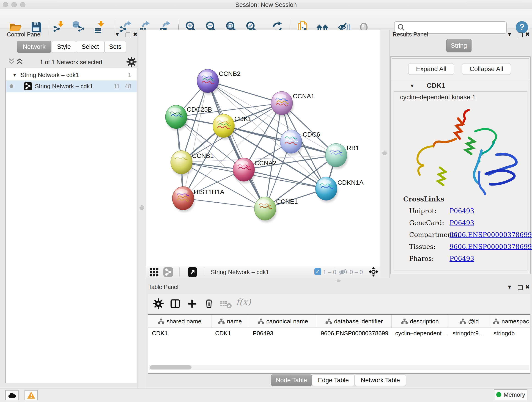  What do you see at coordinates (64, 47) in the screenshot?
I see `tab-style: Style` at bounding box center [64, 47].